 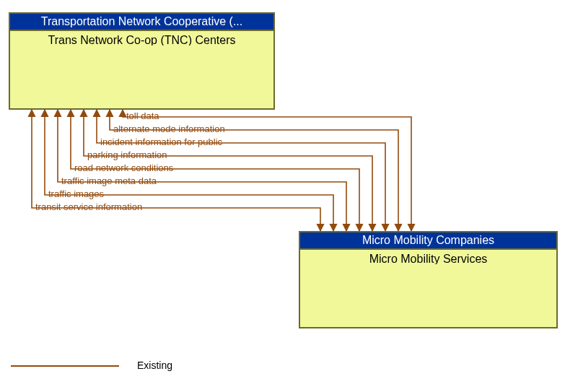 I want to click on flow-label: incident information for public, so click(x=162, y=141).